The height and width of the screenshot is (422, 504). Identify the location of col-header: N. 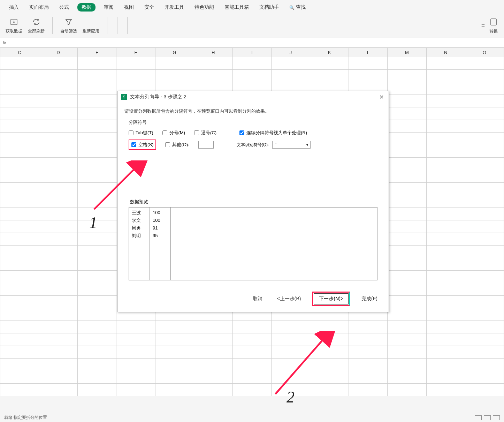
(445, 53).